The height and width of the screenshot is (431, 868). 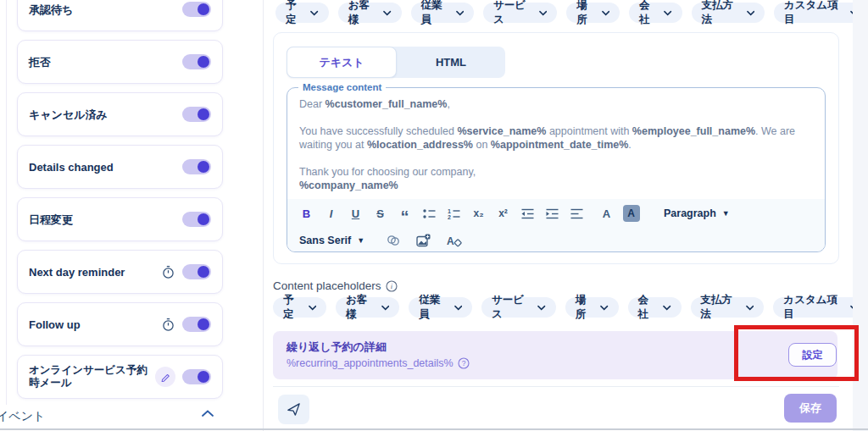 I want to click on sidebar-item-label: オンラインサービス予約時メール, so click(x=88, y=377).